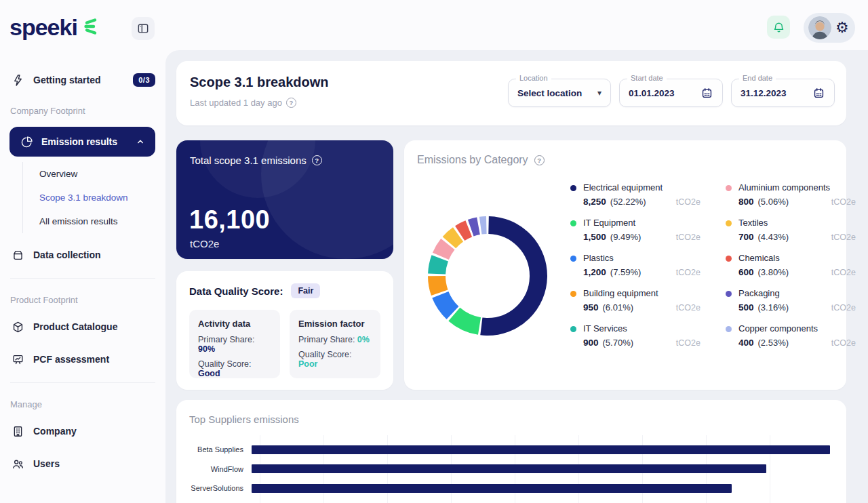 The width and height of the screenshot is (868, 503). What do you see at coordinates (623, 188) in the screenshot?
I see `legend-label: Electrical equipment` at bounding box center [623, 188].